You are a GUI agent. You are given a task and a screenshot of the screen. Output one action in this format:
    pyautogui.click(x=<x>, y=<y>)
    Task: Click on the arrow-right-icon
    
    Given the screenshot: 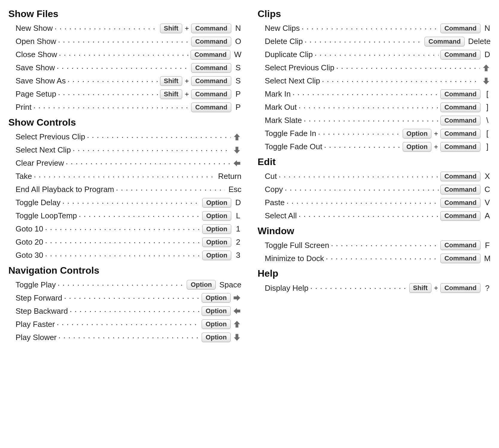 What is the action you would take?
    pyautogui.click(x=237, y=298)
    